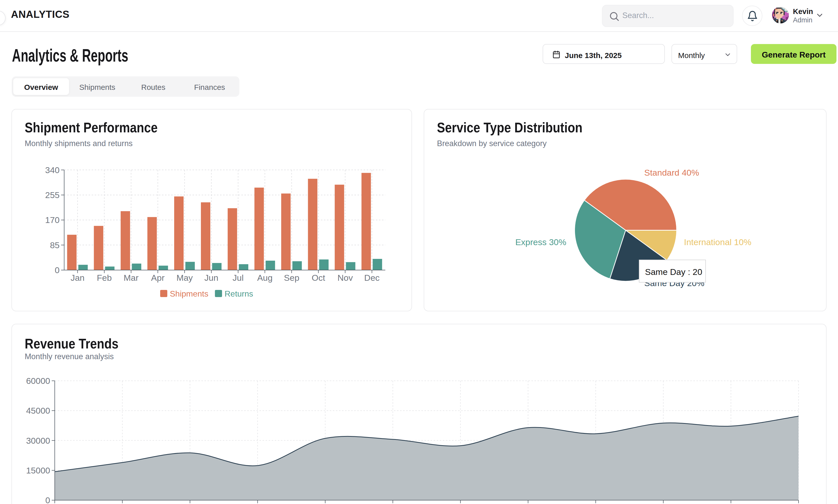 The image size is (838, 504). What do you see at coordinates (189, 293) in the screenshot?
I see `svg-text: Shipments` at bounding box center [189, 293].